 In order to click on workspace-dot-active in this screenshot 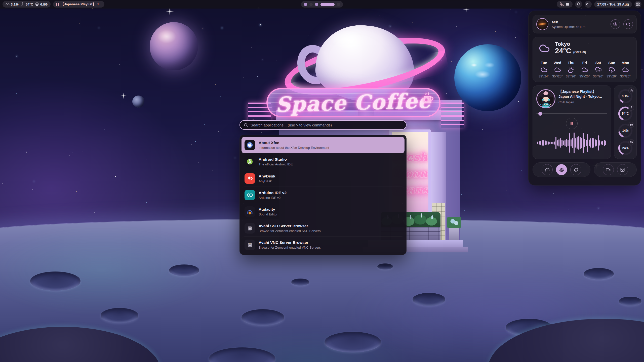, I will do `click(328, 5)`.